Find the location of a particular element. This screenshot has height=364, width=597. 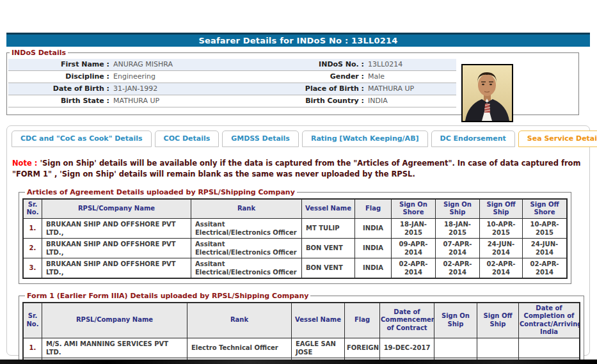

table-row: 3.BRUKAAN SHIP AND OFFSHORE PVT LTD.,Ass… is located at coordinates (295, 268).